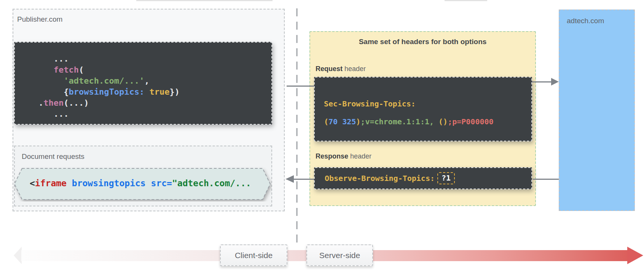 The width and height of the screenshot is (644, 279). I want to click on client-side-label: Client-side, so click(253, 255).